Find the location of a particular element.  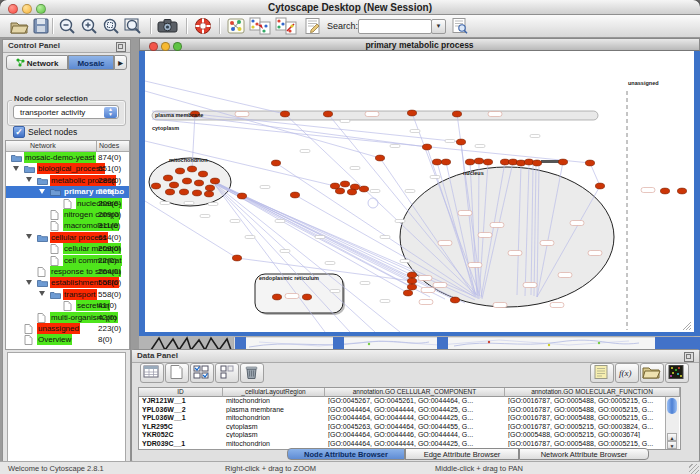

tree-row-label: biological_process is located at coordinates (71, 168).